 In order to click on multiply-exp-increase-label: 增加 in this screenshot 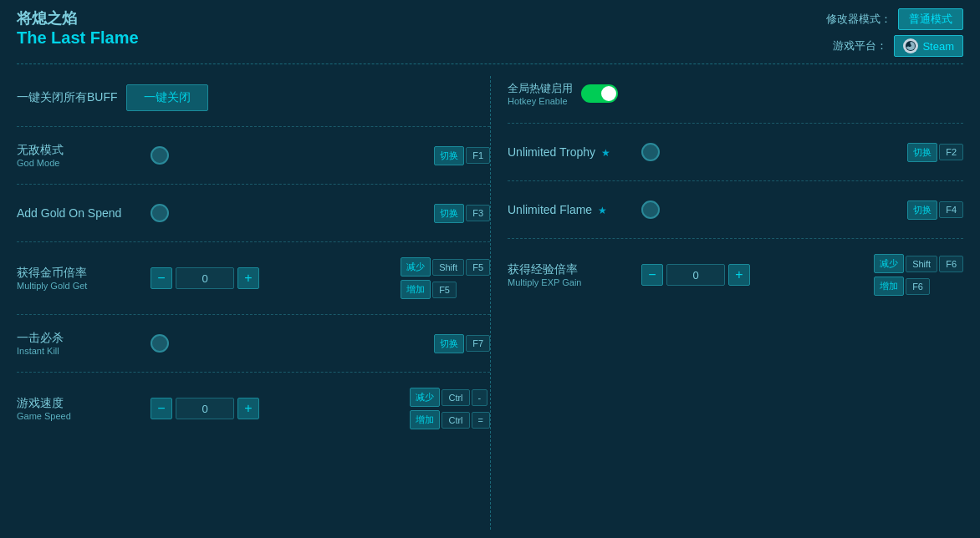, I will do `click(889, 286)`.